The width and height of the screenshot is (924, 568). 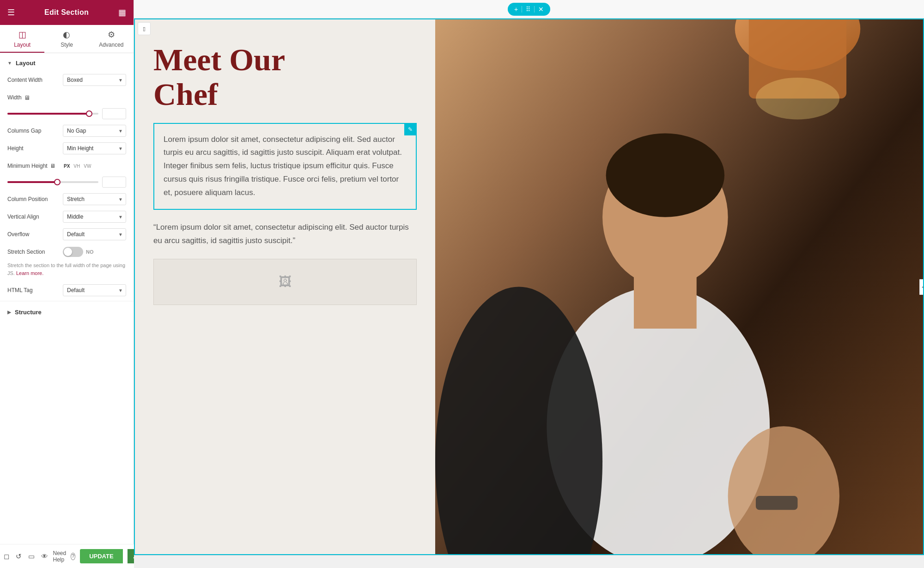 I want to click on panel-footer: ⚙ ◻ ↺ ▭ 👁 Need Help ? UPDATE ▲, so click(x=67, y=556).